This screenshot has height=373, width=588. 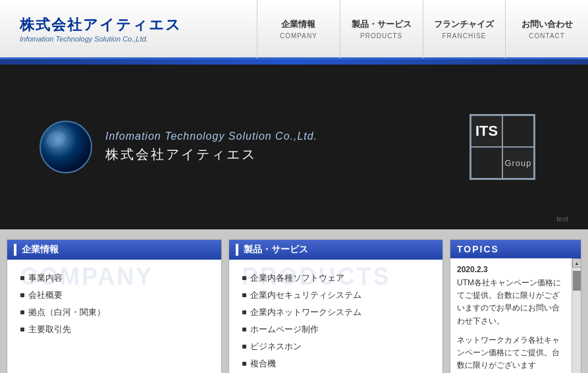 What do you see at coordinates (115, 306) in the screenshot?
I see `company-panel: 企業情報 COMPANY 事業内容 会社概要 拠点（白河・関東） 主要取引先` at bounding box center [115, 306].